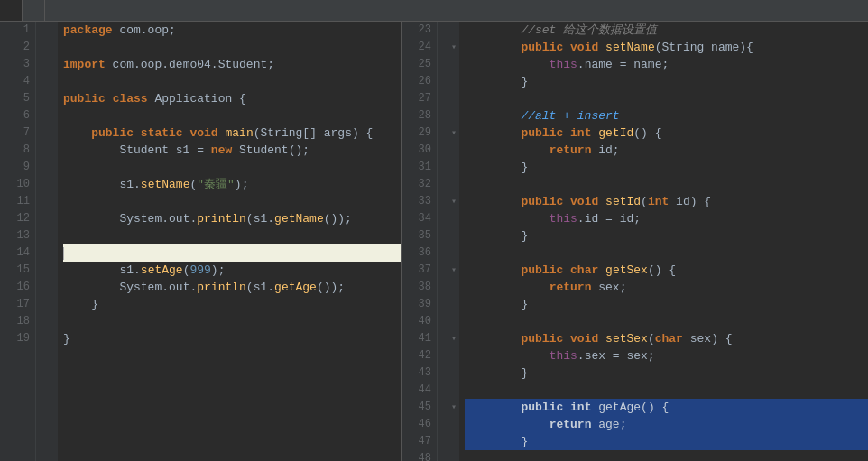  Describe the element at coordinates (425, 184) in the screenshot. I see `line-number: 32` at that location.